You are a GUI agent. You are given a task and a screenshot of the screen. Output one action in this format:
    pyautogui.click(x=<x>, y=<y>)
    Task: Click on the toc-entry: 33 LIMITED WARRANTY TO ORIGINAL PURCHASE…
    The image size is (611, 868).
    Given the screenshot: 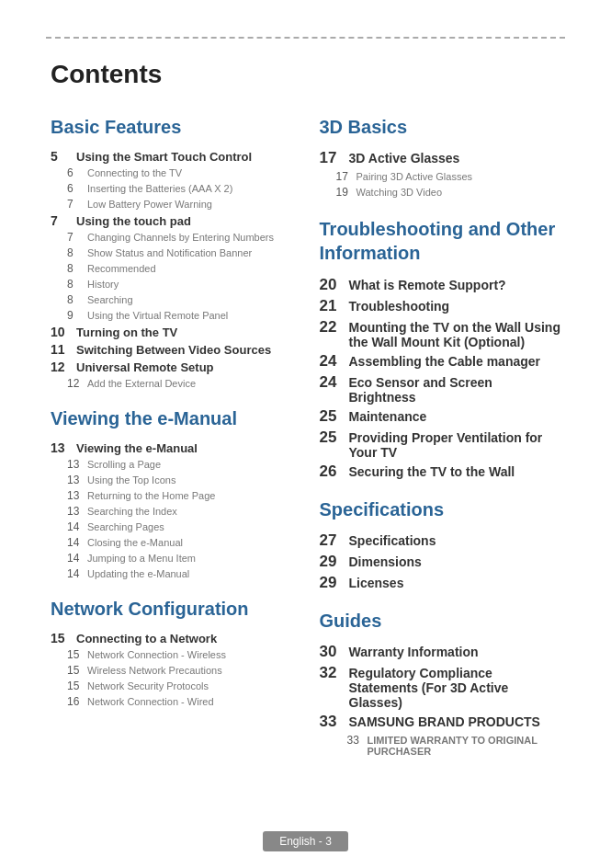 What is the action you would take?
    pyautogui.click(x=441, y=745)
    